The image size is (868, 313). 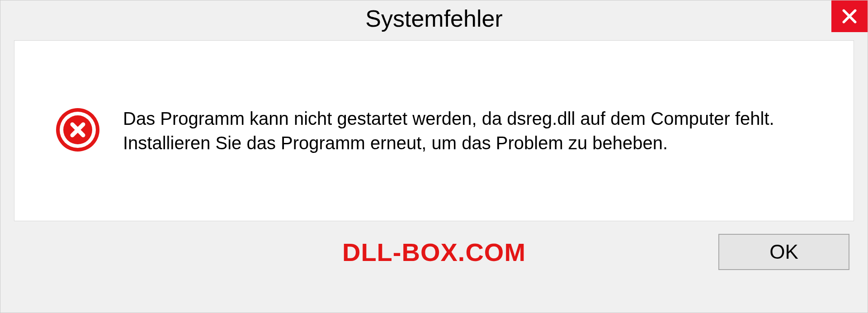 What do you see at coordinates (849, 16) in the screenshot?
I see `close-button` at bounding box center [849, 16].